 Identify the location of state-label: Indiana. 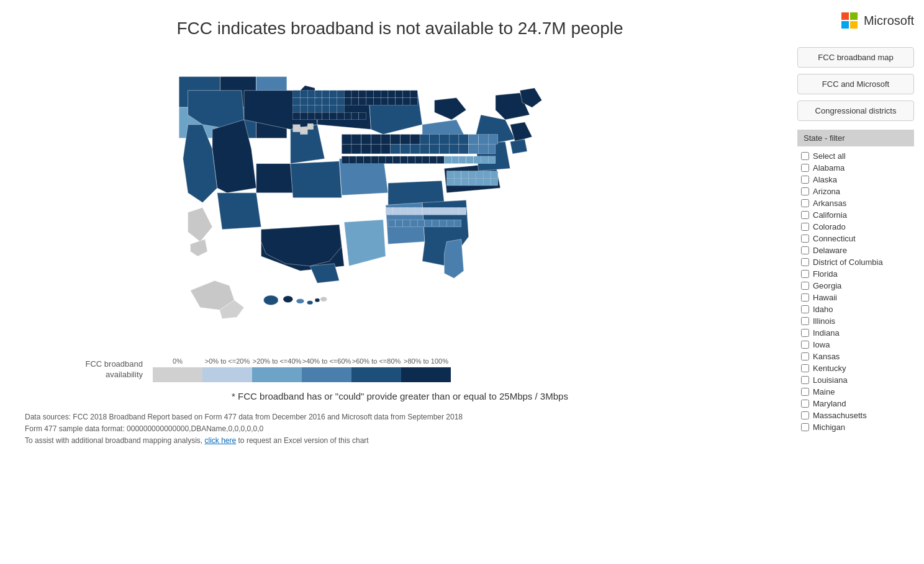
(826, 333).